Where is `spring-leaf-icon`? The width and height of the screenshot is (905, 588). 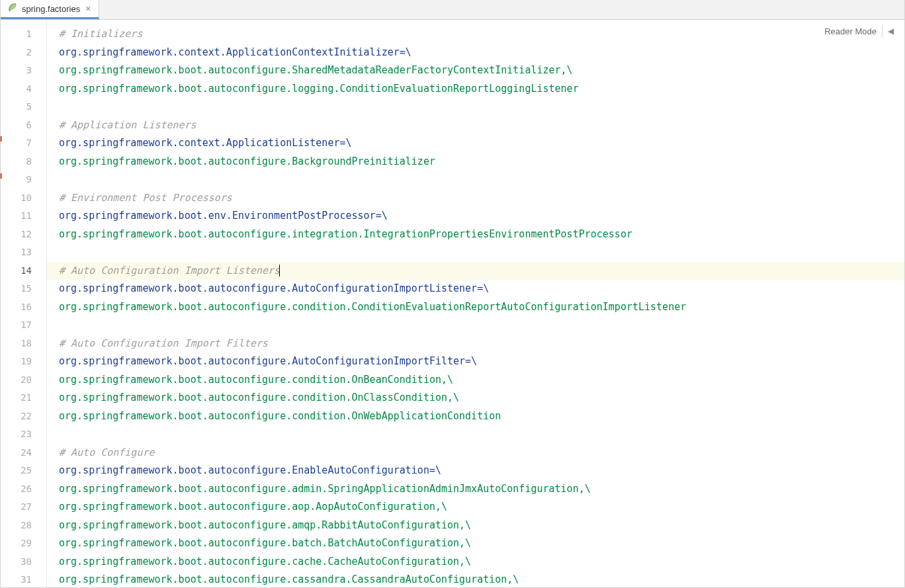 spring-leaf-icon is located at coordinates (13, 9).